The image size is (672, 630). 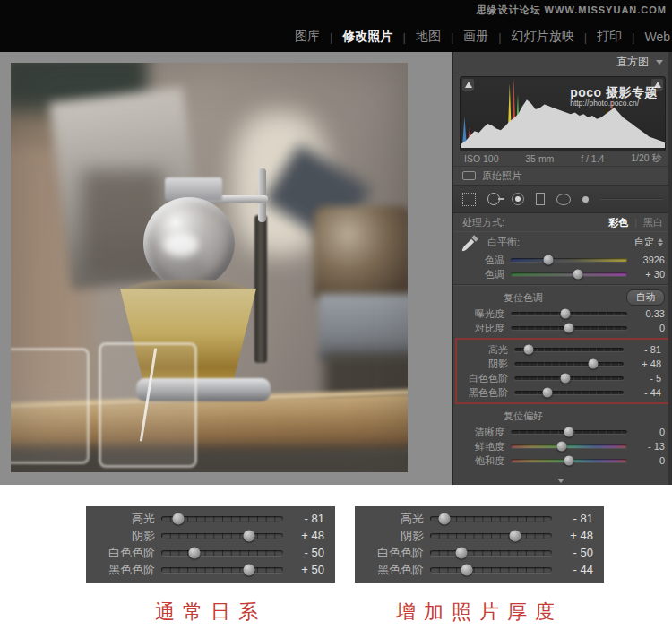 What do you see at coordinates (470, 176) in the screenshot?
I see `original-photo-icon` at bounding box center [470, 176].